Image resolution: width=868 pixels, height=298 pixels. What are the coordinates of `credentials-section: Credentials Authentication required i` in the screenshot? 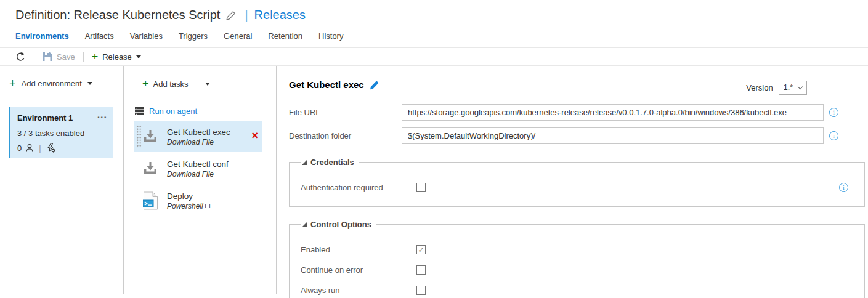 It's located at (577, 182).